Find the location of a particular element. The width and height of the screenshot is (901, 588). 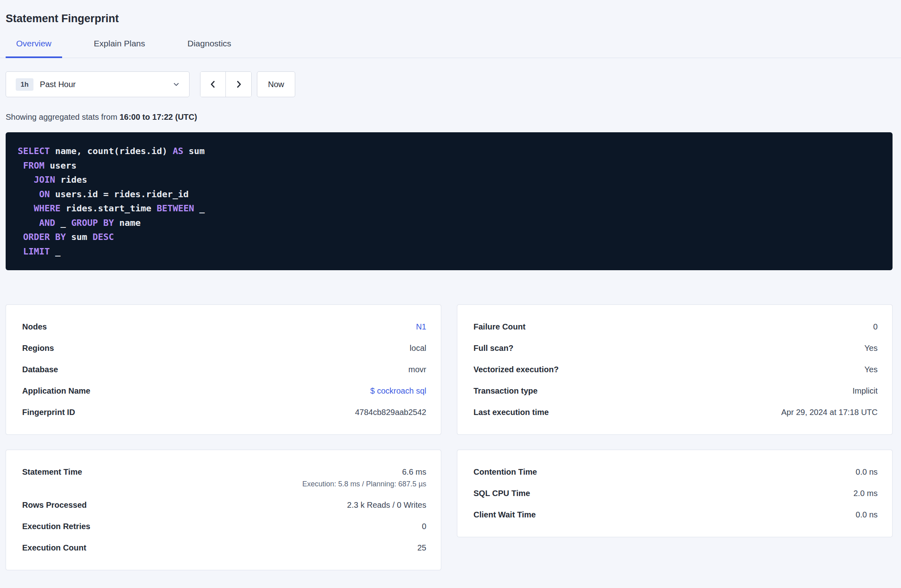

stat-row: Execution Count25 is located at coordinates (224, 548).